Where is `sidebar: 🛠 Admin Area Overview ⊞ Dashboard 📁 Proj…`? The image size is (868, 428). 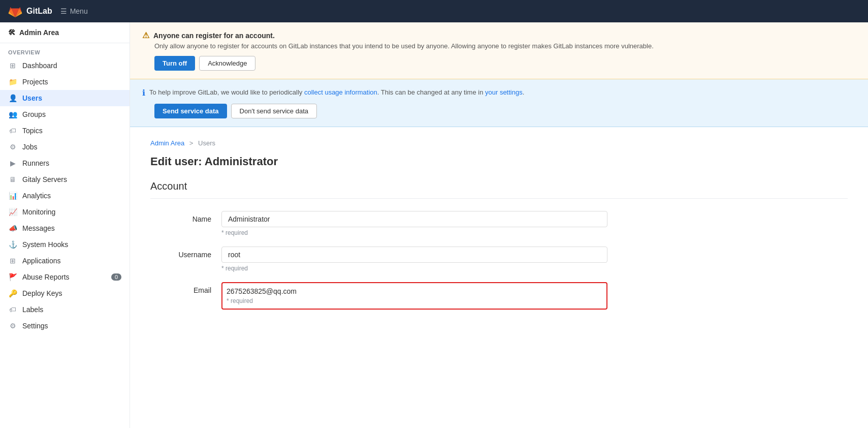
sidebar: 🛠 Admin Area Overview ⊞ Dashboard 📁 Proj… is located at coordinates (65, 225).